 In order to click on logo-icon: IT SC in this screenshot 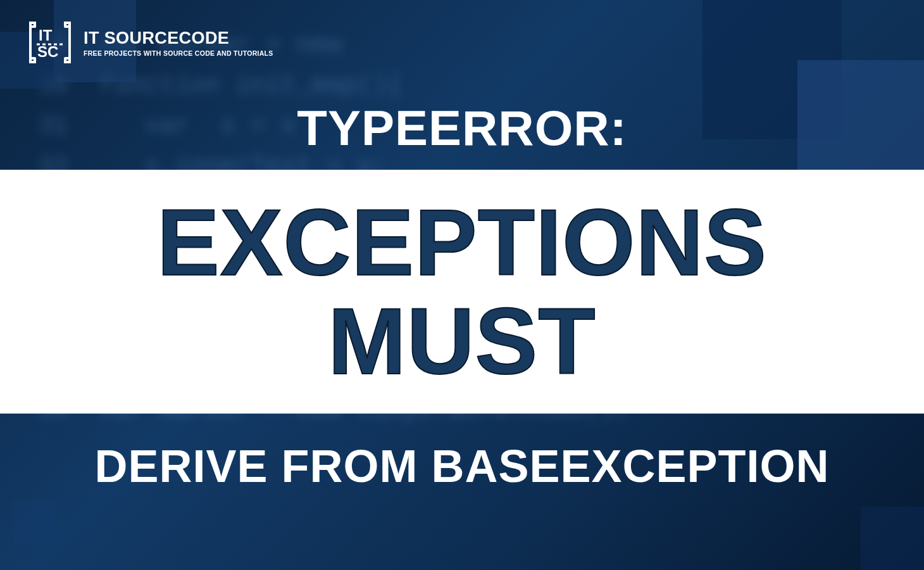, I will do `click(50, 42)`.